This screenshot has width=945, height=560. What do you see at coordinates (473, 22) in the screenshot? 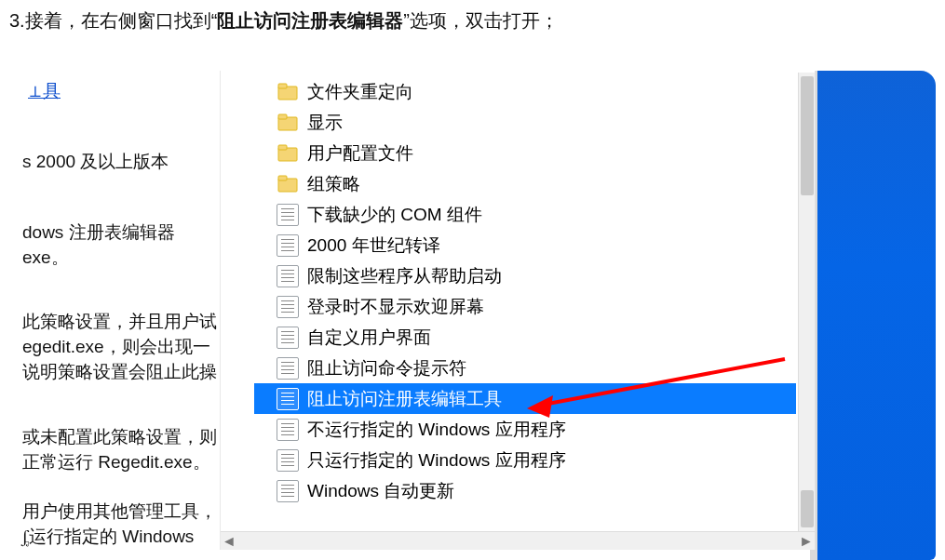
I see `step-instruction: 3.接着，在右侧窗口找到“阻止访问注册表编辑器”选项，双击打开；` at bounding box center [473, 22].